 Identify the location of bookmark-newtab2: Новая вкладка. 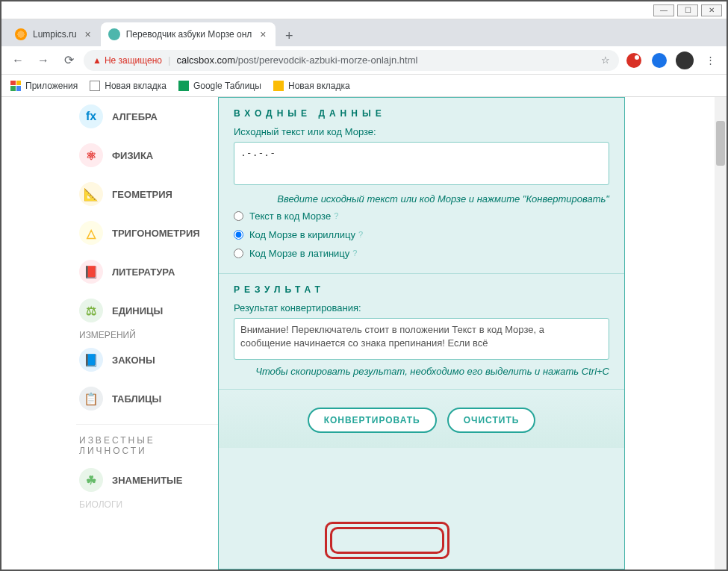
(312, 86).